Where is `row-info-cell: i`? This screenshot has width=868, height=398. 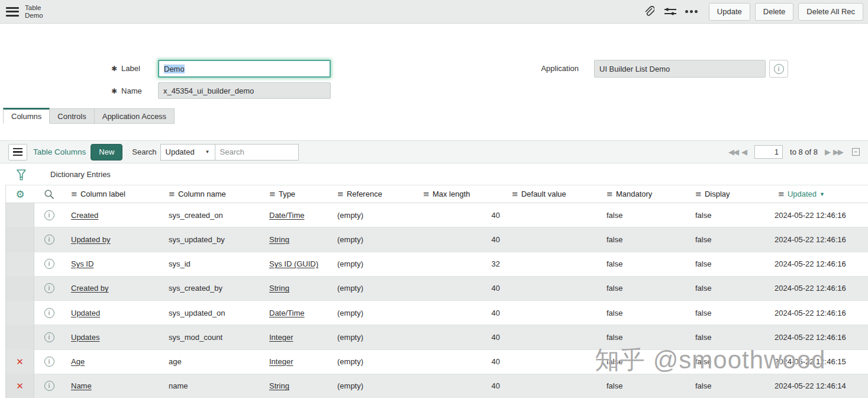
row-info-cell: i is located at coordinates (49, 216).